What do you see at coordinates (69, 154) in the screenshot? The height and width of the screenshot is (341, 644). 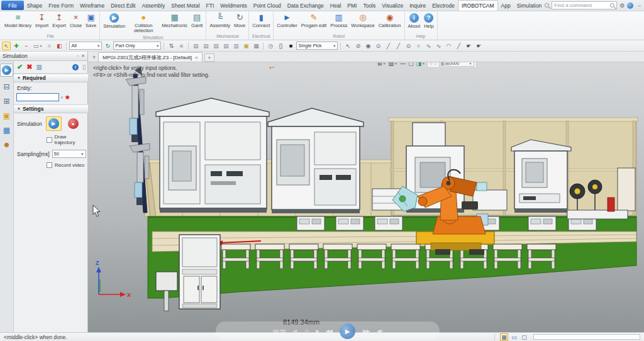 I see `sampling-combo: 50 ▼` at bounding box center [69, 154].